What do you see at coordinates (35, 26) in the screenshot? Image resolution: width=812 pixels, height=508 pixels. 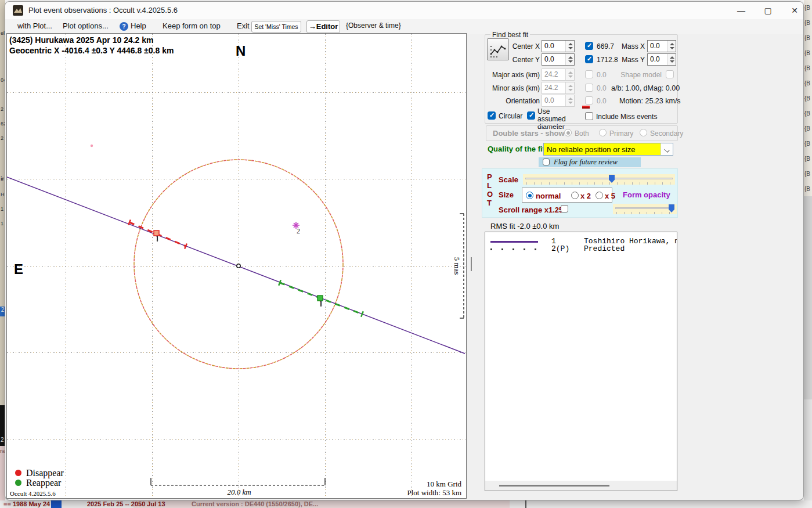 I see `menu-with-plot: with Plot...` at bounding box center [35, 26].